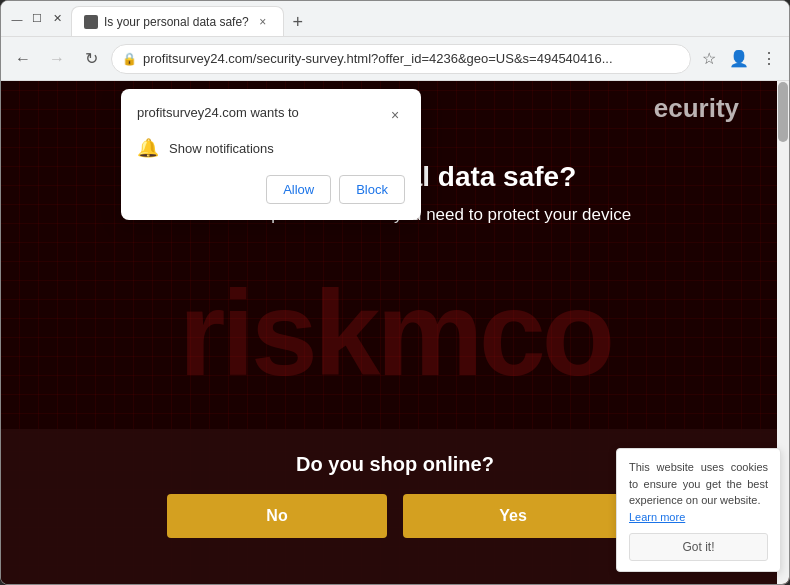 This screenshot has width=790, height=585. I want to click on popup-close-button: ×, so click(395, 115).